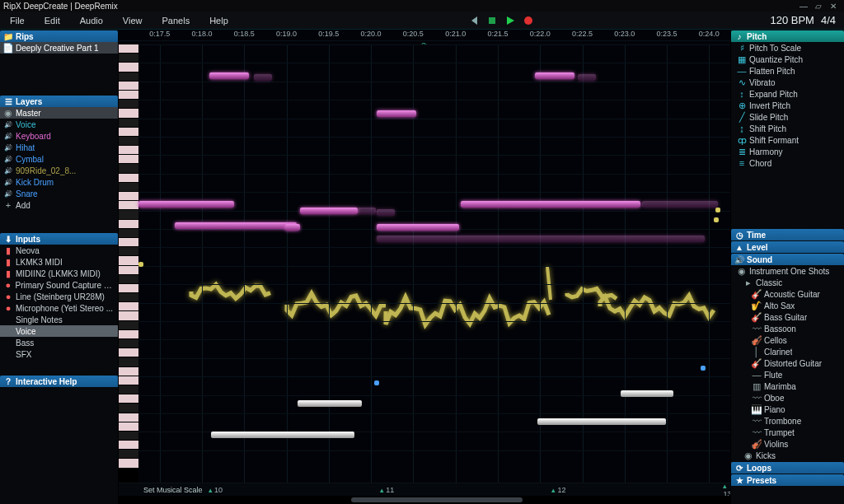 Image resolution: width=844 pixels, height=504 pixels. Describe the element at coordinates (788, 294) in the screenshot. I see `sound-item: 🎸Acoustic Guitar` at that location.